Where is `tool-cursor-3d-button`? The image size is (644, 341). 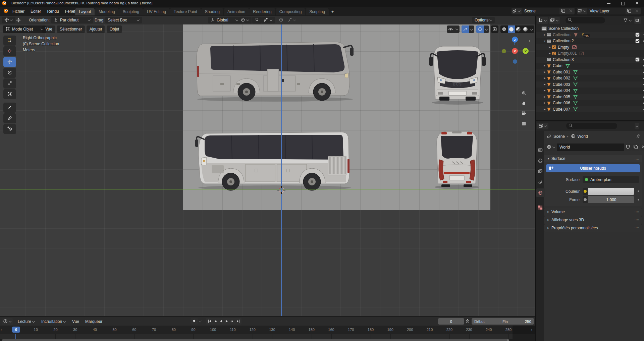 tool-cursor-3d-button is located at coordinates (10, 51).